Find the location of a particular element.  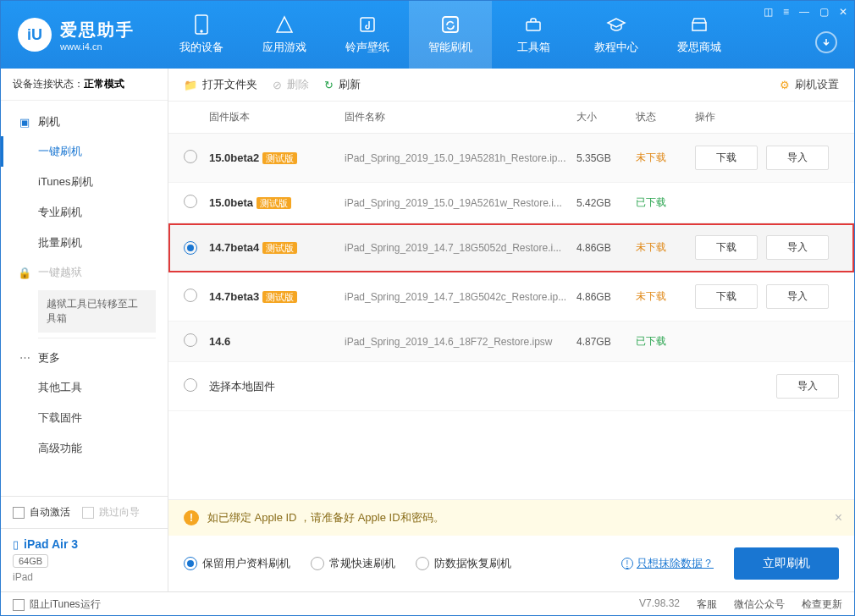

mode-keep-data: 保留用户资料刷机 is located at coordinates (237, 564).